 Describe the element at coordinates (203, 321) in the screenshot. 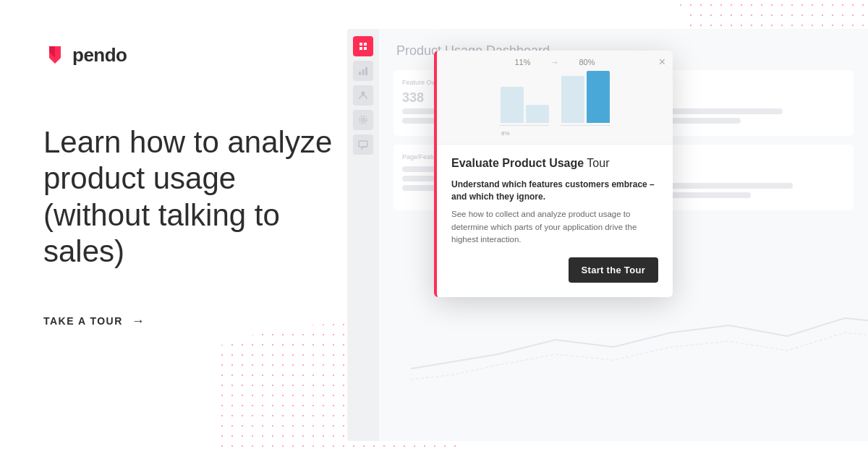

I see `take-a-tour-link: TAKE A TOUR →` at that location.